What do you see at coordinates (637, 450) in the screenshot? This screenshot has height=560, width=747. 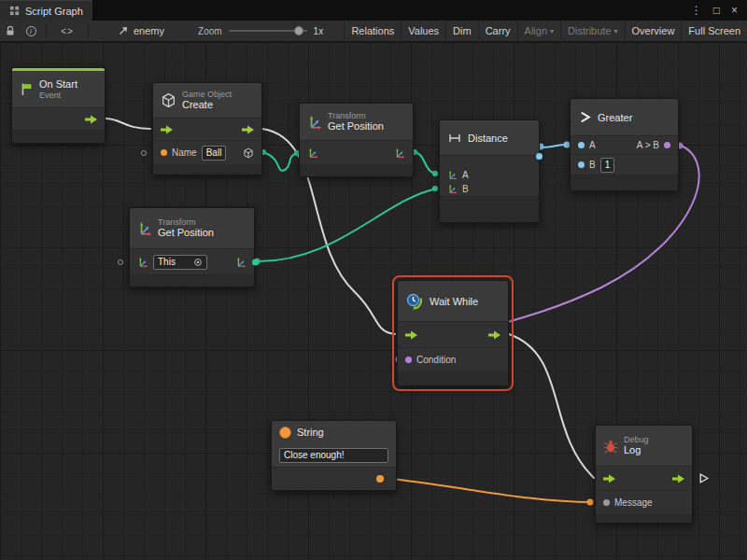 I see `node-title: Log` at bounding box center [637, 450].